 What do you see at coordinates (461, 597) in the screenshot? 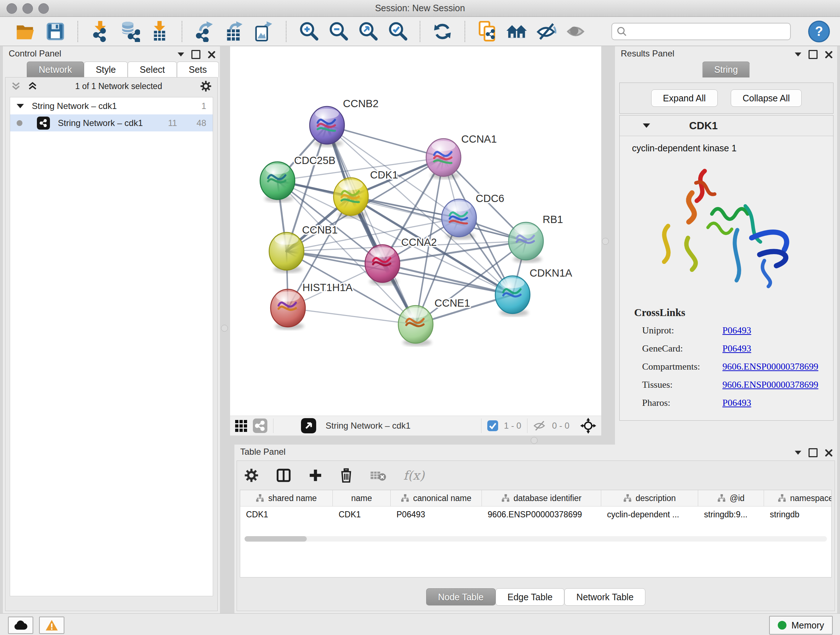
I see `tab-node-table: Node Table` at bounding box center [461, 597].